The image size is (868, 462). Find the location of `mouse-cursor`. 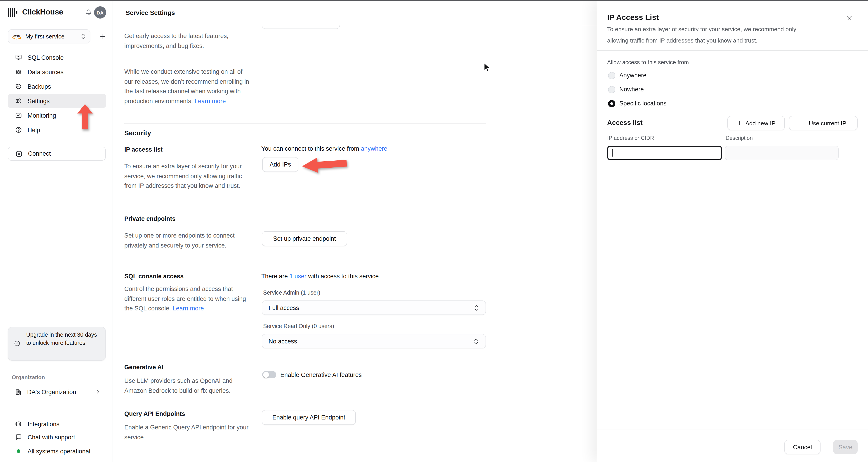

mouse-cursor is located at coordinates (487, 67).